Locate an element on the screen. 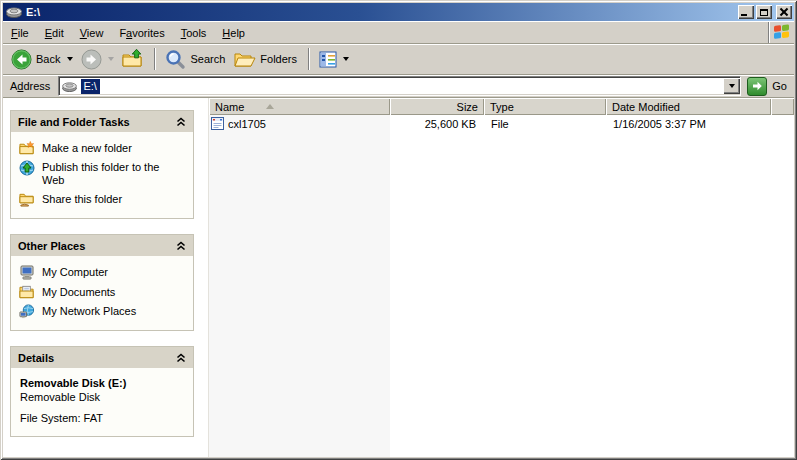  search-button: Search is located at coordinates (196, 60).